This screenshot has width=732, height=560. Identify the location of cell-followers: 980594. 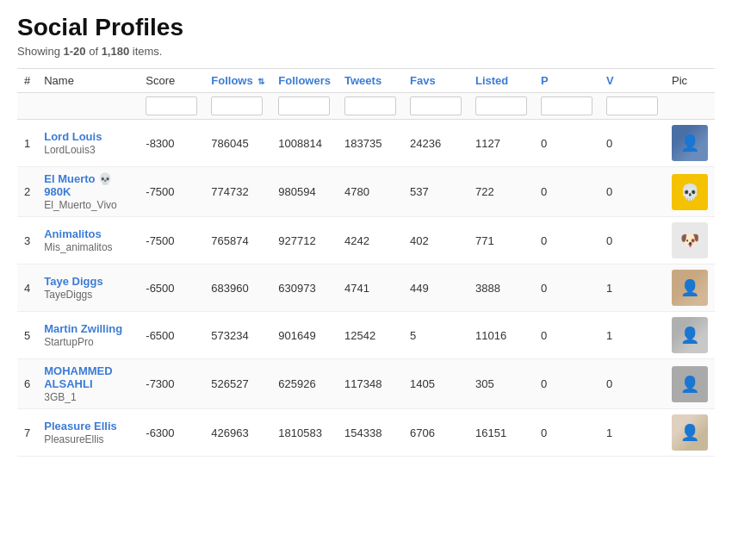
(305, 192).